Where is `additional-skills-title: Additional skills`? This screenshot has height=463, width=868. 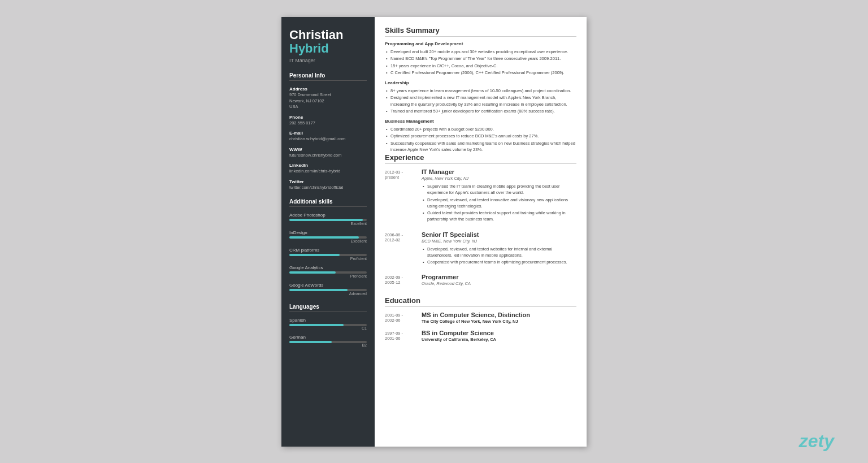
additional-skills-title: Additional skills is located at coordinates (328, 202).